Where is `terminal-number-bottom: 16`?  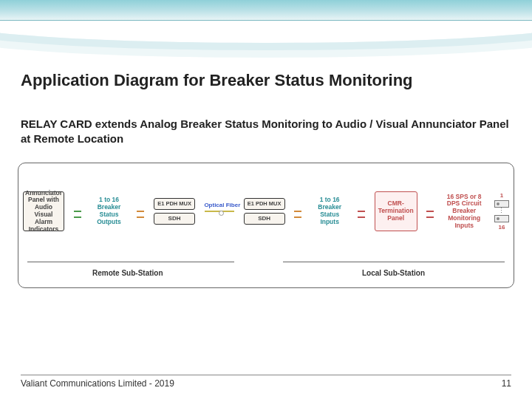
terminal-number-bottom: 16 is located at coordinates (502, 228).